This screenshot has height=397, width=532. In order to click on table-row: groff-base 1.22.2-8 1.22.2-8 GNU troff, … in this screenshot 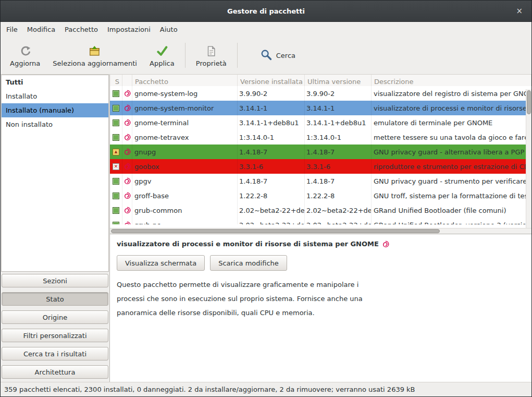, I will do `click(321, 196)`.